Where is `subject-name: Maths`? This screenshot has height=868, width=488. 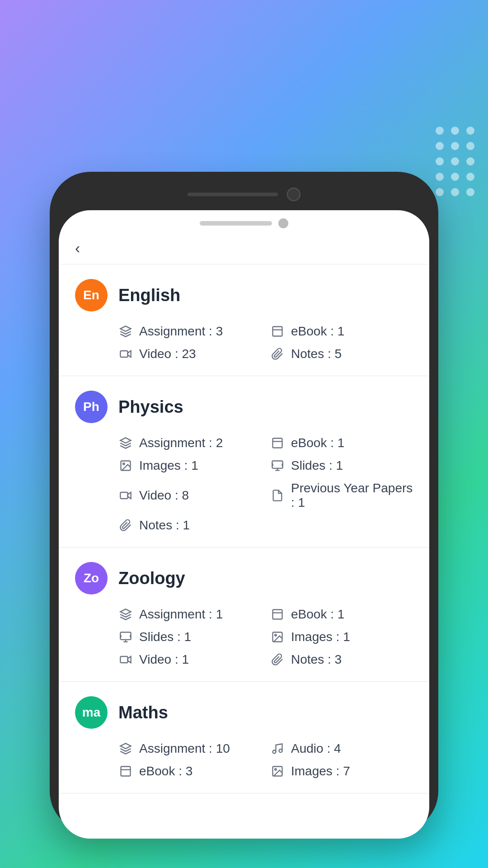
subject-name: Maths is located at coordinates (143, 712).